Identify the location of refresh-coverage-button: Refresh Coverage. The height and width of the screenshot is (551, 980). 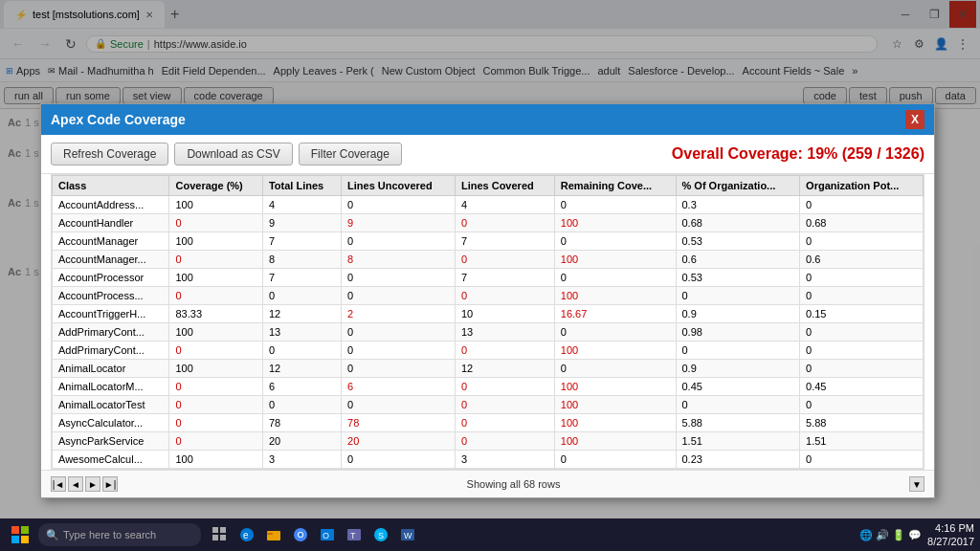
(109, 154).